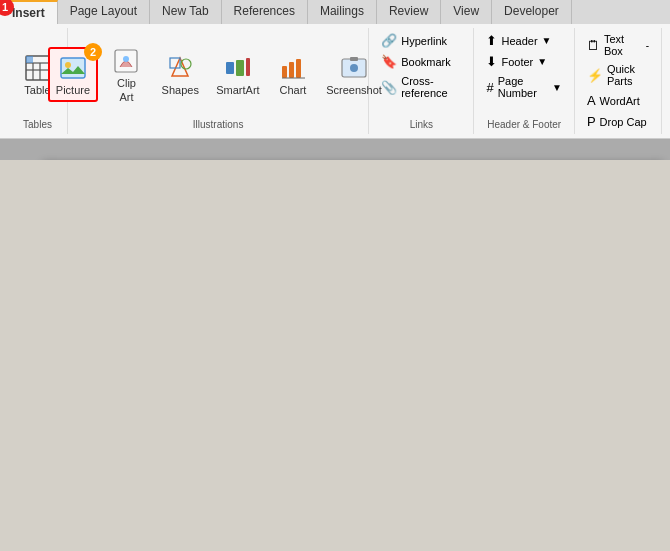  What do you see at coordinates (93, 52) in the screenshot?
I see `step2-badge: 2` at bounding box center [93, 52].